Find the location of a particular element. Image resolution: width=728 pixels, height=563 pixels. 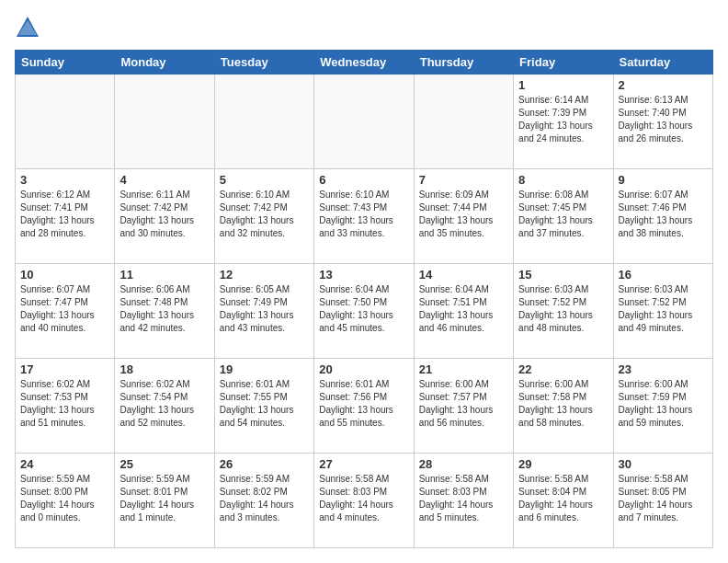

day-info: Sunrise: 5:59 AM Sunset: 8:00 PM Dayligh… is located at coordinates (64, 499).